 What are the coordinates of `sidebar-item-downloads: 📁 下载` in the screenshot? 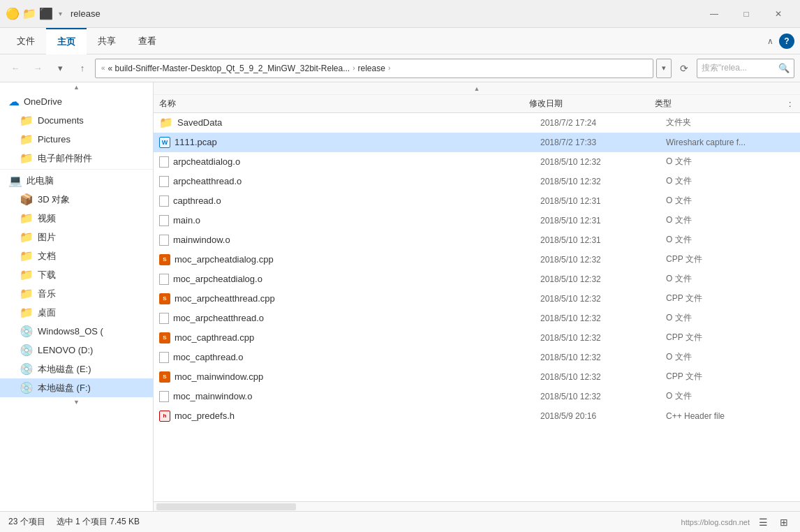 It's located at (77, 275).